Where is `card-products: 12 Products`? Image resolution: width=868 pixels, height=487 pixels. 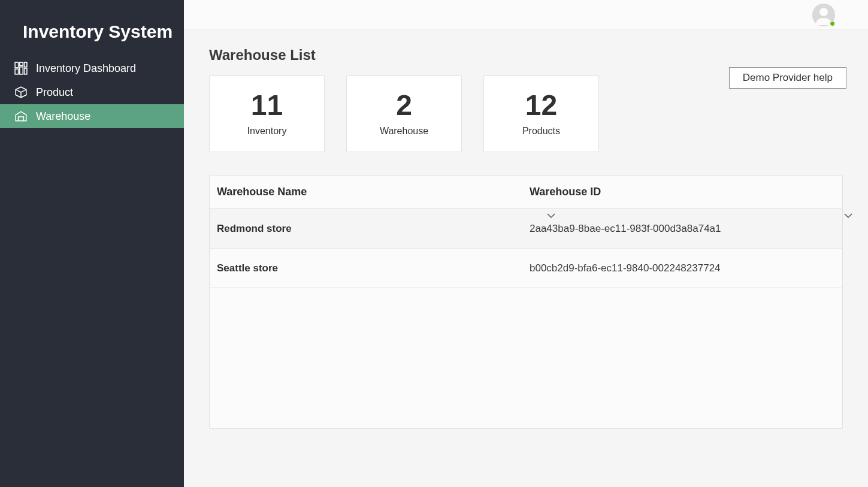
card-products: 12 Products is located at coordinates (542, 114).